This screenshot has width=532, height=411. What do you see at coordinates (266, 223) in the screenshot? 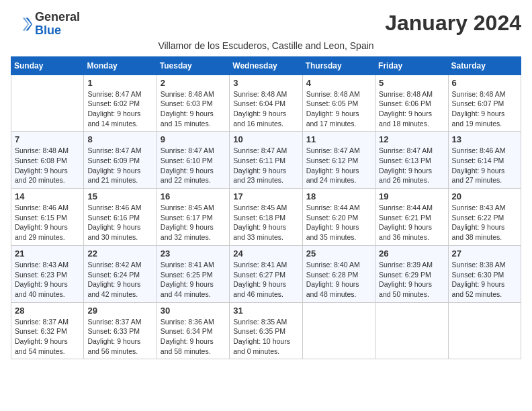
I see `day-info: Sunrise: 8:45 AM Sunset: 6:18 PM Dayligh…` at bounding box center [266, 223].